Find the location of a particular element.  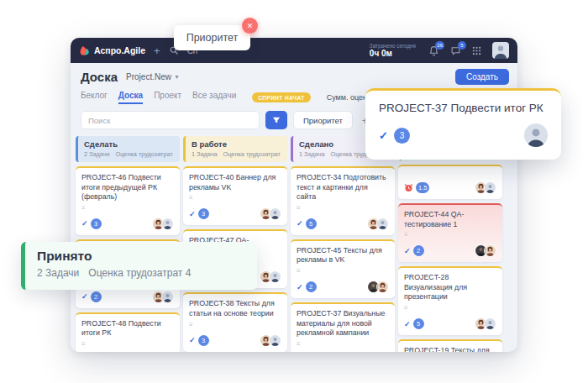

task-popup-title: PROJECT-37 Подвести итог РК is located at coordinates (464, 108).